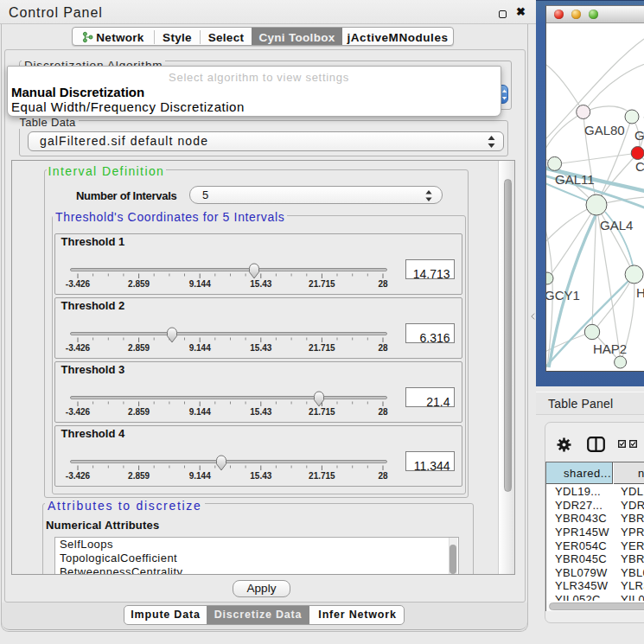 This screenshot has width=644, height=644. Describe the element at coordinates (640, 292) in the screenshot. I see `svg-text: HI` at that location.